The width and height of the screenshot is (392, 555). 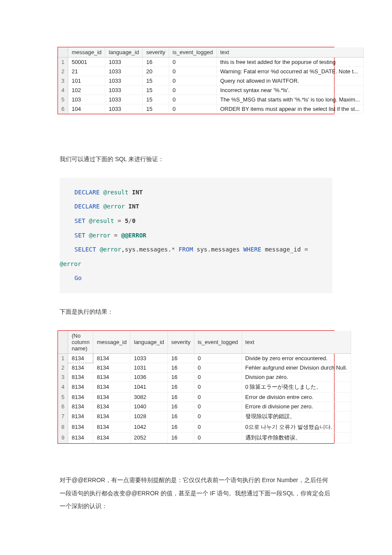 I want to click on rownum: 7, so click(x=63, y=416).